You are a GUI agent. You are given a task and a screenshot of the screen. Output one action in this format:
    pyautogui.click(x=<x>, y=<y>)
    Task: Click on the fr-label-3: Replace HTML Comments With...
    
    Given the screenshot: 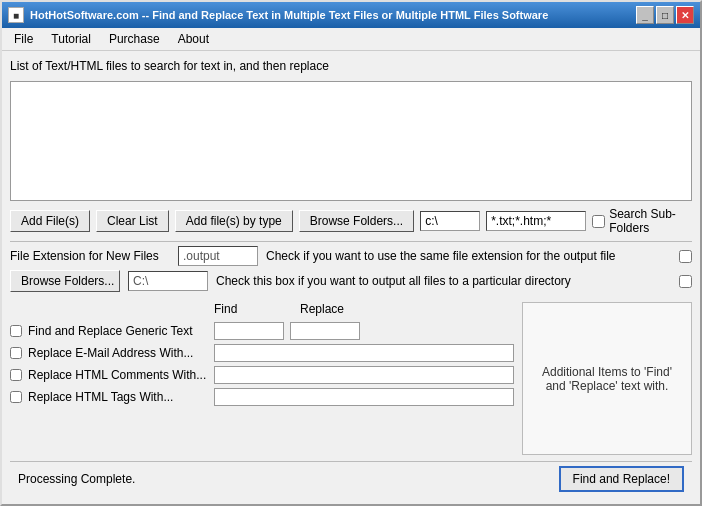 What is the action you would take?
    pyautogui.click(x=118, y=375)
    